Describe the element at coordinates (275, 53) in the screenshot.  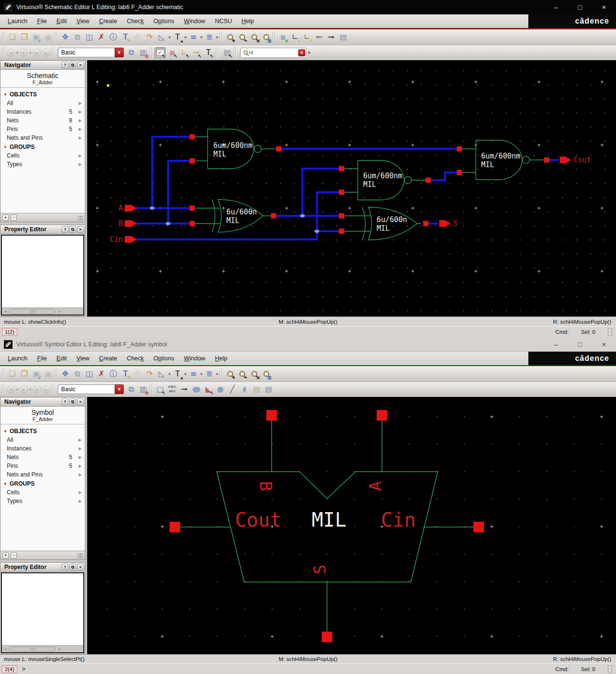
I see `search-input` at that location.